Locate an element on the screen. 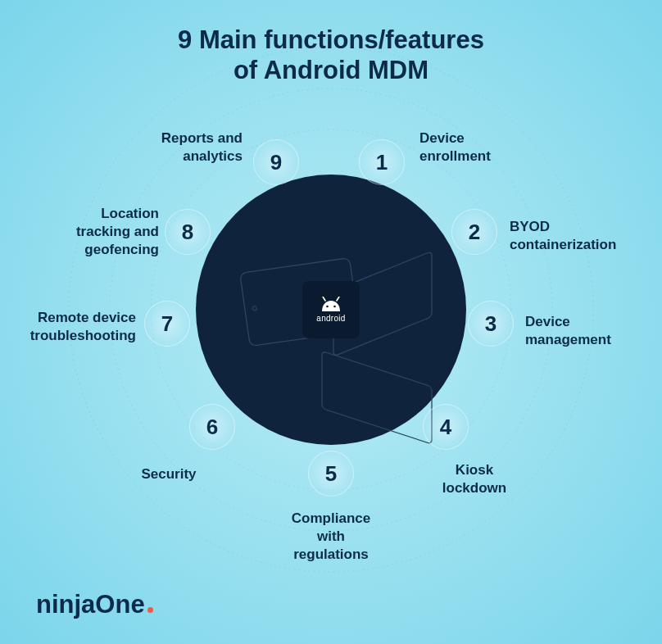 This screenshot has width=662, height=644. node-5: 5 is located at coordinates (331, 474).